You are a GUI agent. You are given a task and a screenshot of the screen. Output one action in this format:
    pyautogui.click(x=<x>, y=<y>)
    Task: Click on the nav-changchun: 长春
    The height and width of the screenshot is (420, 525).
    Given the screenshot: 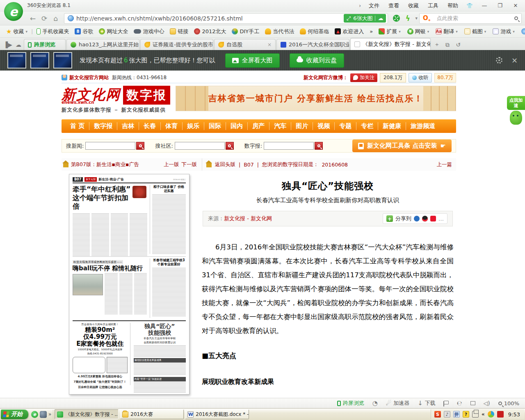 What is the action you would take?
    pyautogui.click(x=150, y=126)
    